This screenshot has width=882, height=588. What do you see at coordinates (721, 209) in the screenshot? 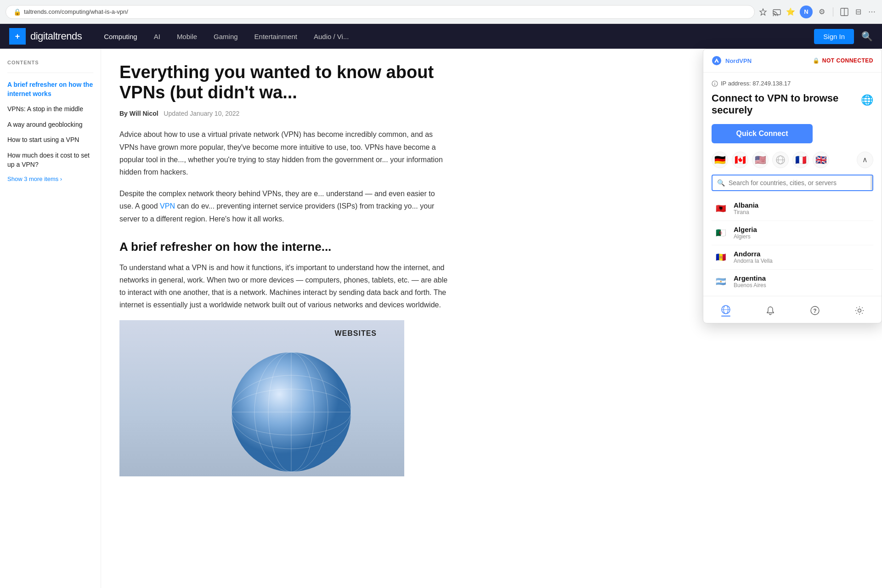
I see `albania-flag: 🇦🇱` at bounding box center [721, 209].